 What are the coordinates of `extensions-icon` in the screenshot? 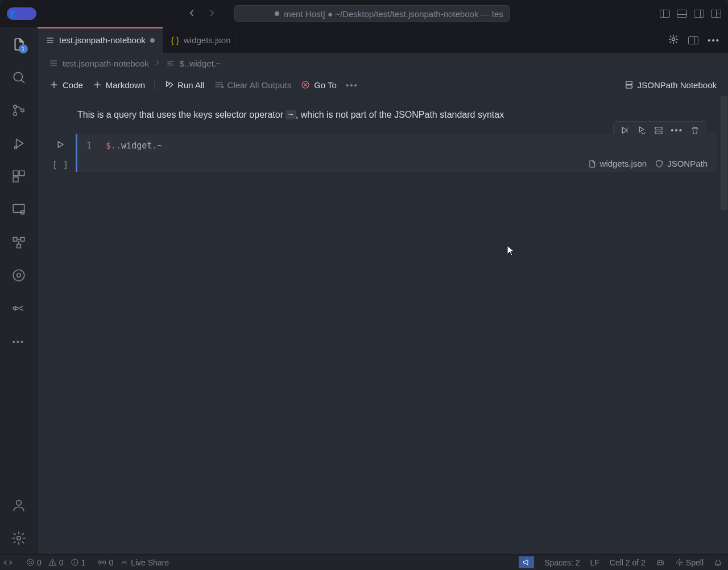 It's located at (19, 176).